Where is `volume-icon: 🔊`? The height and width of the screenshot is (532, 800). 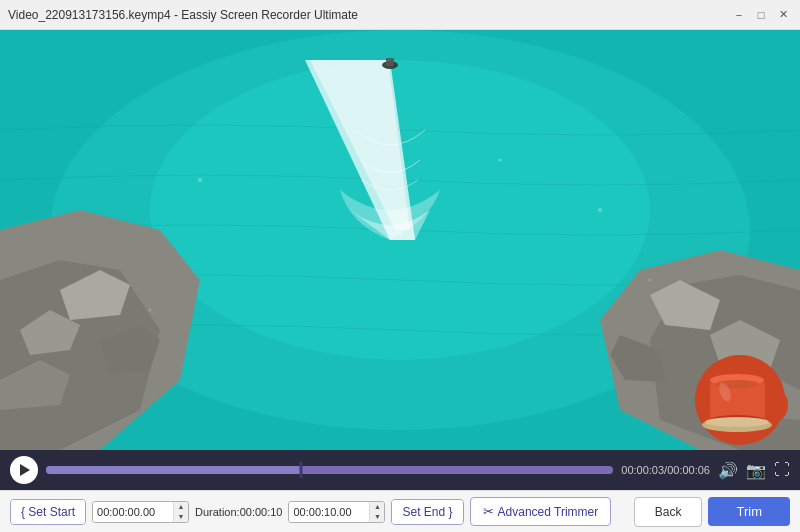
volume-icon: 🔊 is located at coordinates (728, 470).